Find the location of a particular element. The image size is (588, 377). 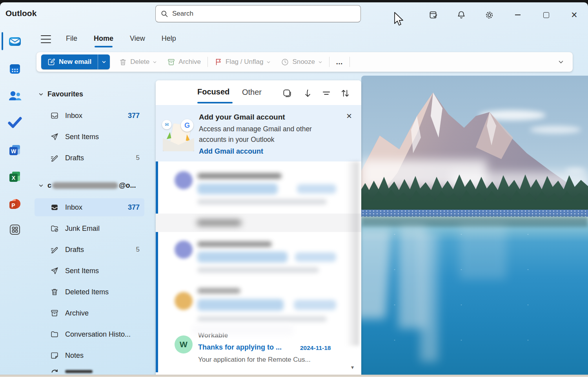

rail-item-people is located at coordinates (15, 96).